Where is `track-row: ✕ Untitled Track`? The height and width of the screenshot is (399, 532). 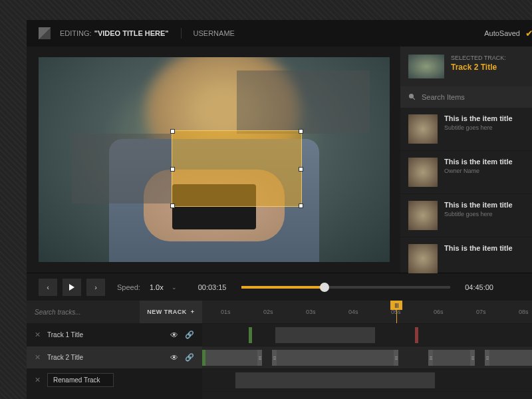
track-row: ✕ Untitled Track is located at coordinates (279, 395).